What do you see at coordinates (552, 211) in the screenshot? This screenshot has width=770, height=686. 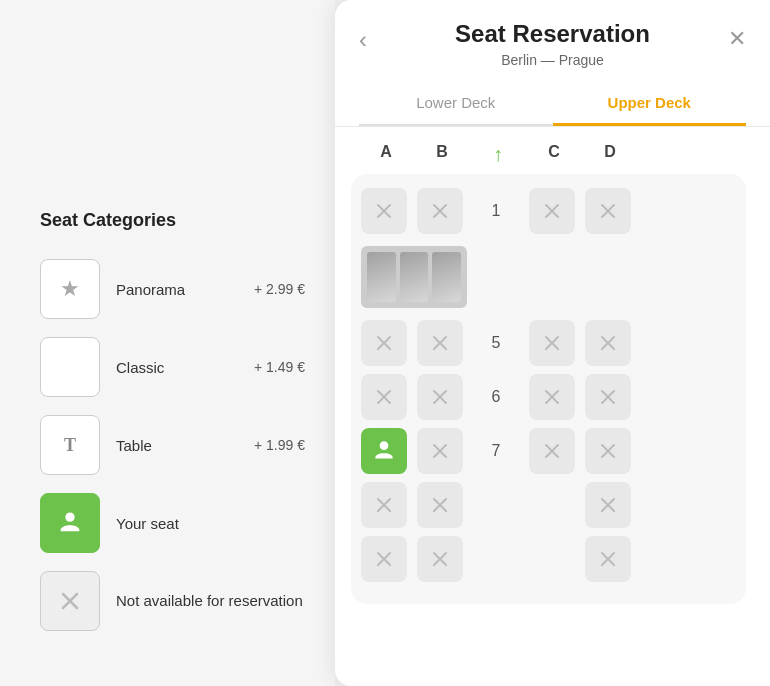 I see `seat-1c` at bounding box center [552, 211].